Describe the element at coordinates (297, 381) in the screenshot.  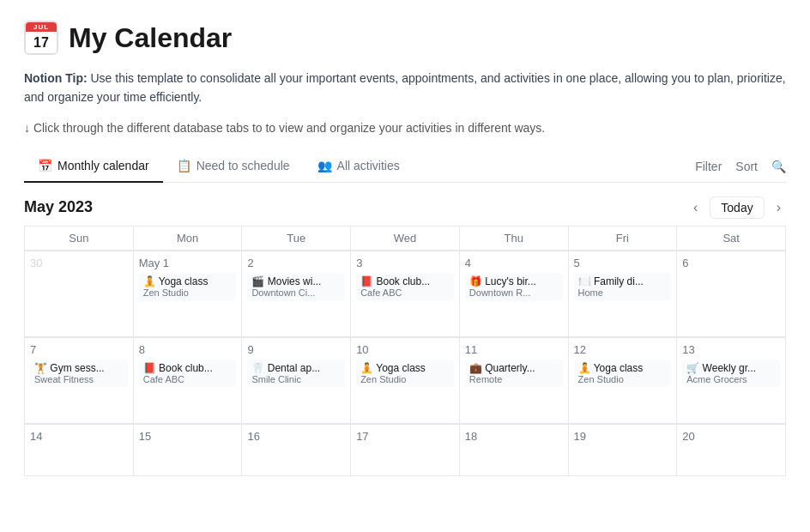
I see `cal-cell-1-2: 9🦷 Dental ap...Smile Clinic` at that location.